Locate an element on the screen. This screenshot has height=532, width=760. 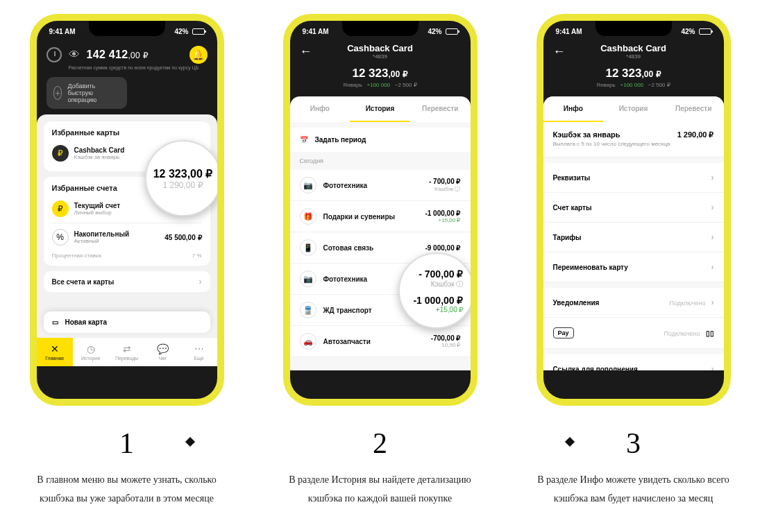
step-number-3: 3 is located at coordinates (633, 443).